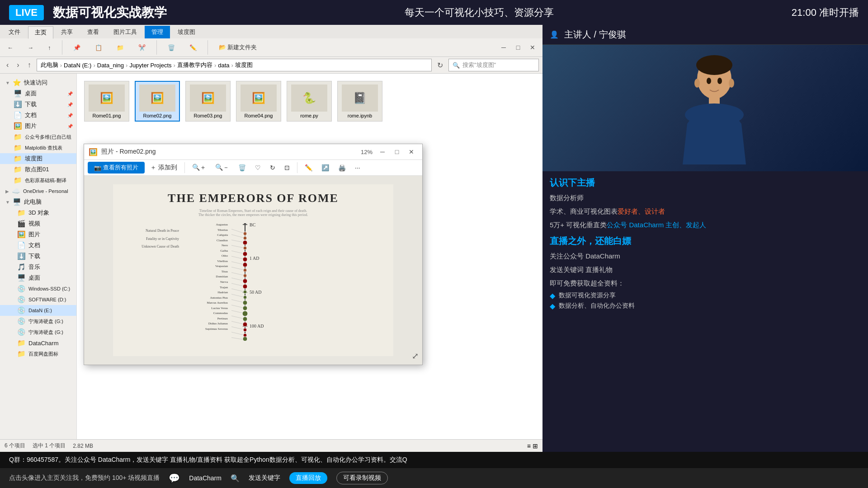 The image size is (868, 488). I want to click on btn-edit: ✏️, so click(308, 168).